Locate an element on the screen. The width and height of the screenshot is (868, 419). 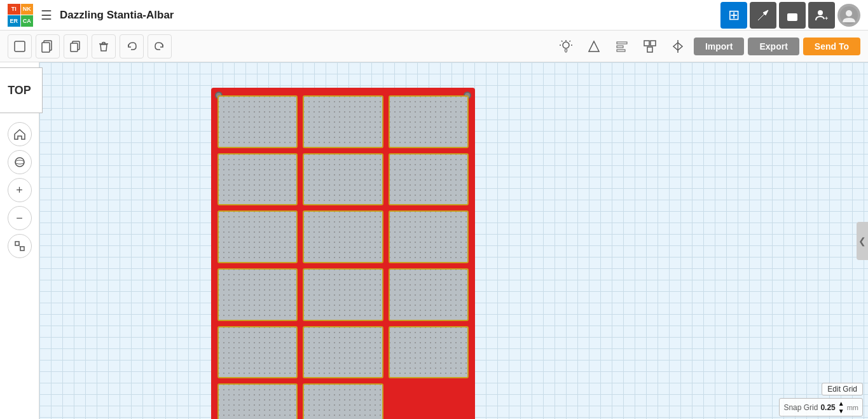
copy-button is located at coordinates (48, 46).